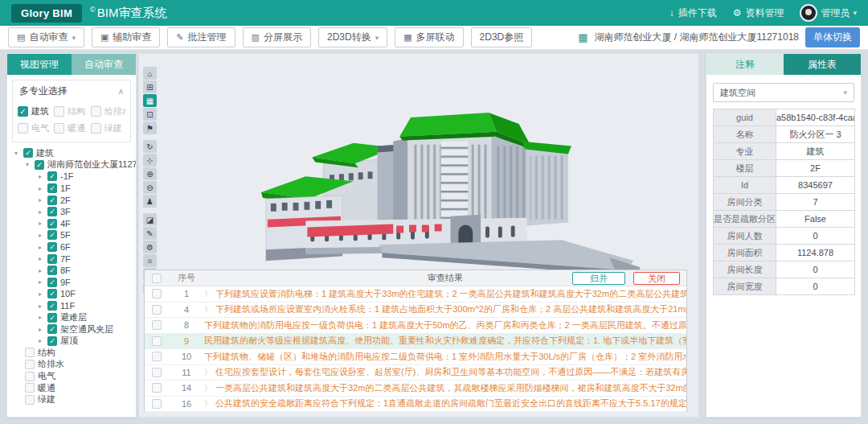 The width and height of the screenshot is (868, 424). What do you see at coordinates (416, 311) in the screenshot?
I see `result-row: 4〉下列建筑或场所应设置室内消火栓系统：1 建筑占地面积大于300m^2的厂房和…` at bounding box center [416, 311].